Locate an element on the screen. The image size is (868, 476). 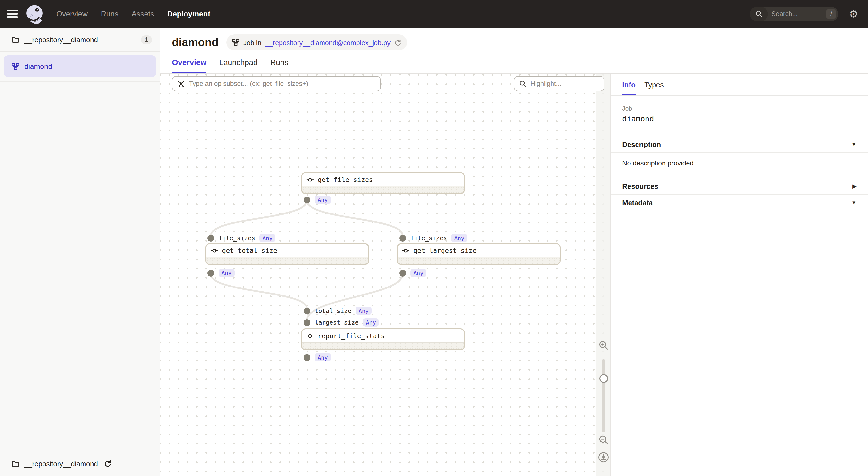
zoom-slider-track is located at coordinates (603, 396).